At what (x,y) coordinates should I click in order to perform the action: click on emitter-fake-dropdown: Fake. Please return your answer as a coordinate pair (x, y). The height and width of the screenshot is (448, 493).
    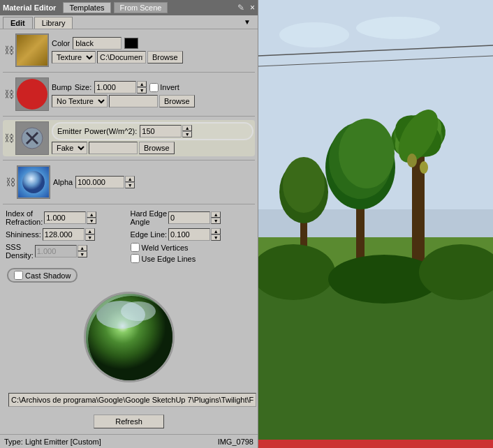
    Looking at the image, I should click on (70, 148).